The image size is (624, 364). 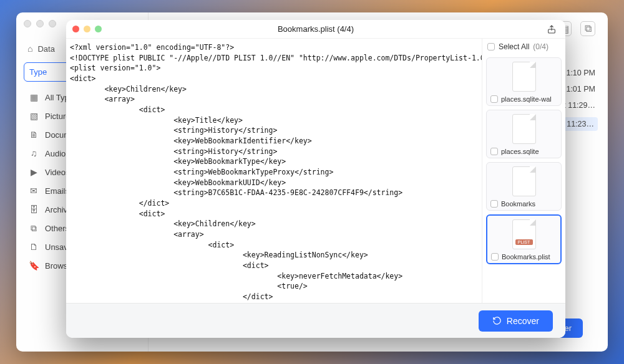 What do you see at coordinates (524, 171) in the screenshot?
I see `thumbnail-pane: Select All (0/4) places.sqlite-wal place…` at bounding box center [524, 171].